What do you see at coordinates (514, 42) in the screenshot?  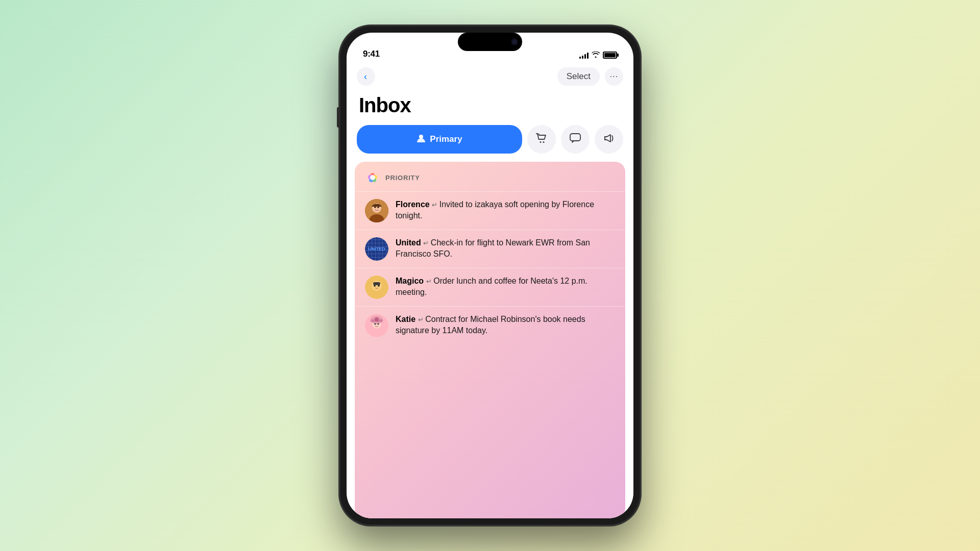 I see `camera-dot` at bounding box center [514, 42].